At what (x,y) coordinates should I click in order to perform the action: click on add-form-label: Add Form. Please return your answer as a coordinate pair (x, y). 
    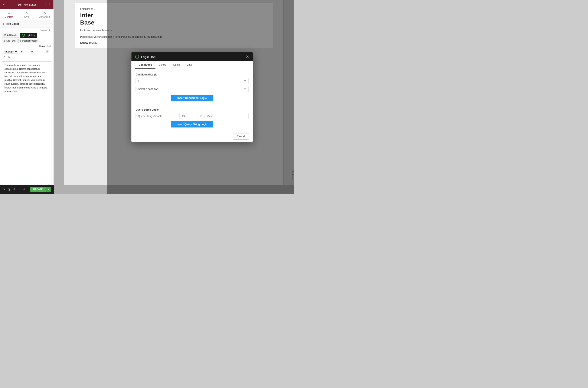
    Looking at the image, I should click on (11, 41).